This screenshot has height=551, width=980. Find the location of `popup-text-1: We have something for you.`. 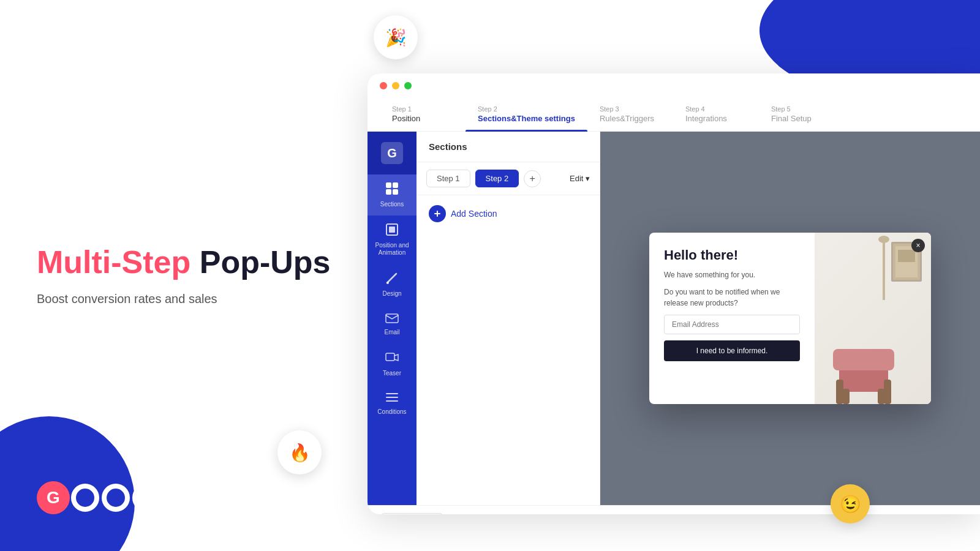

popup-text-1: We have something for you. is located at coordinates (732, 275).